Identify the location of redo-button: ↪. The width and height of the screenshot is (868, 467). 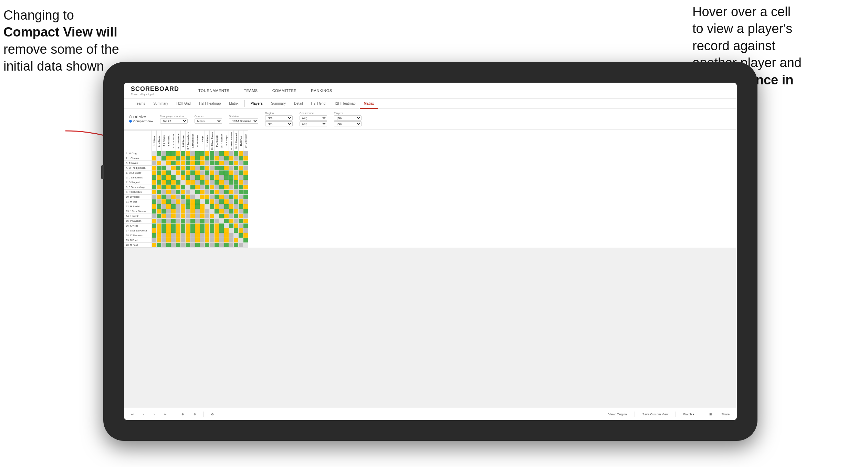
(165, 414).